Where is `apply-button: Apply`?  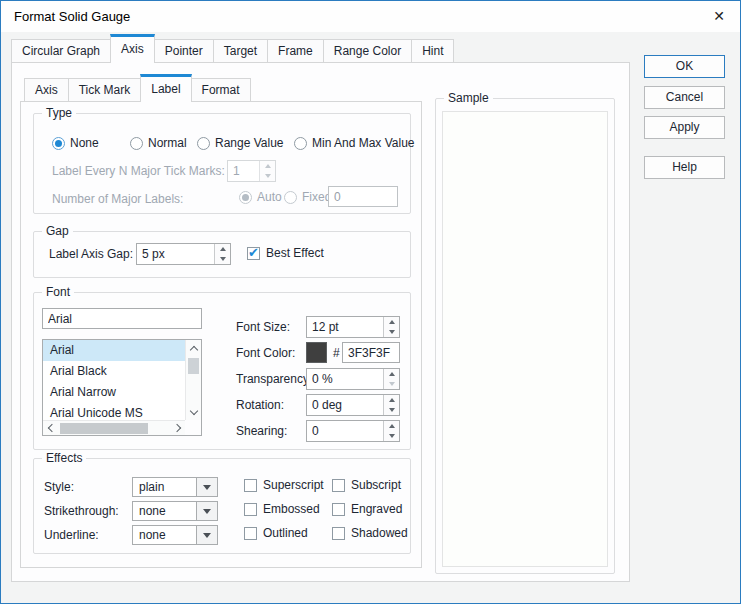
apply-button: Apply is located at coordinates (684, 128).